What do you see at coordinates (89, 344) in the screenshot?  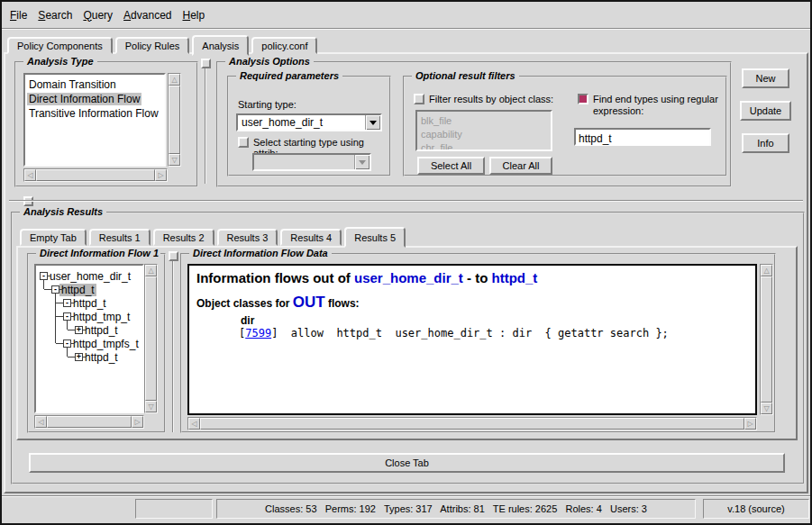 I see `tree-row: - httpd_tmpfs_t` at bounding box center [89, 344].